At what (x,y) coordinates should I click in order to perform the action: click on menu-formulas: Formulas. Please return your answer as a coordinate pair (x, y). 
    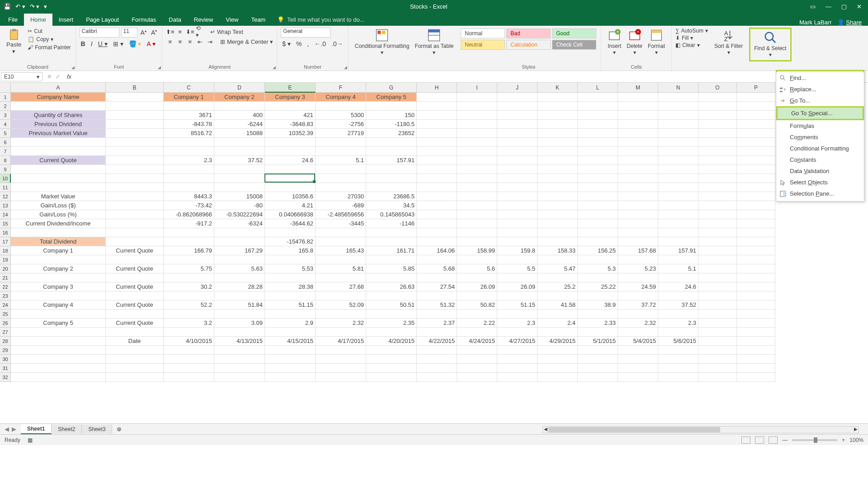
    Looking at the image, I should click on (820, 126).